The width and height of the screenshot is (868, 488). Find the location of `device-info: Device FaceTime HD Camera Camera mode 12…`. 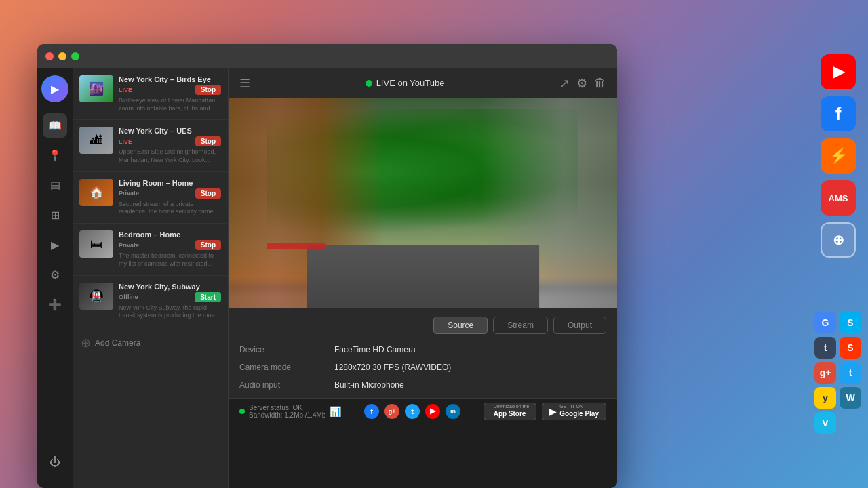

device-info: Device FaceTime HD Camera Camera mode 12… is located at coordinates (423, 367).